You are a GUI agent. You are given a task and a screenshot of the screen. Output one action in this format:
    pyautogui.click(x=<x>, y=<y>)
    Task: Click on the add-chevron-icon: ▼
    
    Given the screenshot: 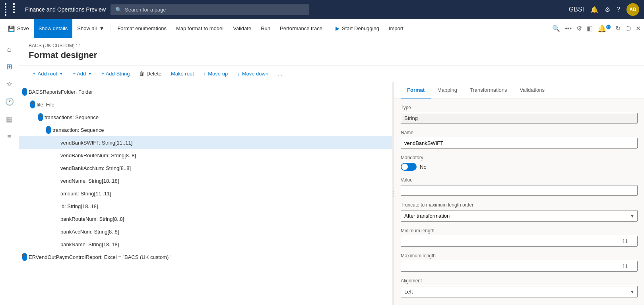 What is the action you would take?
    pyautogui.click(x=90, y=74)
    